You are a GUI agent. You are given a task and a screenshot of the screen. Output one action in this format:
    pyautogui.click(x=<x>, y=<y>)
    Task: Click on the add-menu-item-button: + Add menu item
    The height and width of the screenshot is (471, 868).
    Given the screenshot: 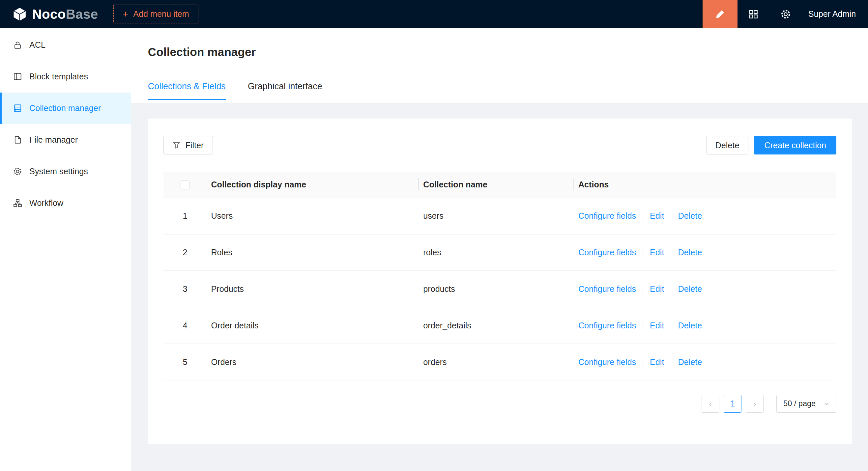 What is the action you would take?
    pyautogui.click(x=156, y=14)
    